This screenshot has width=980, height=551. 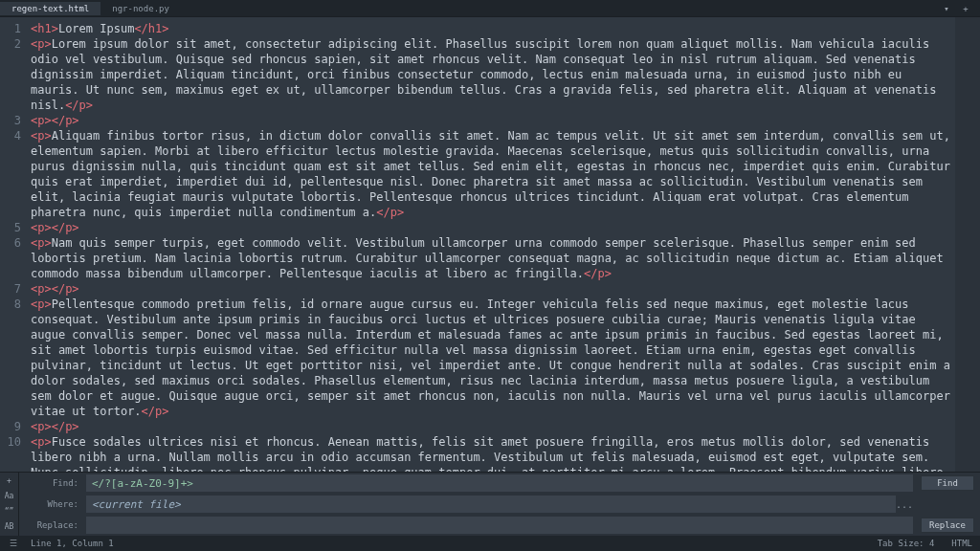 I want to click on status-position: Line 1, Column 1, so click(x=73, y=543).